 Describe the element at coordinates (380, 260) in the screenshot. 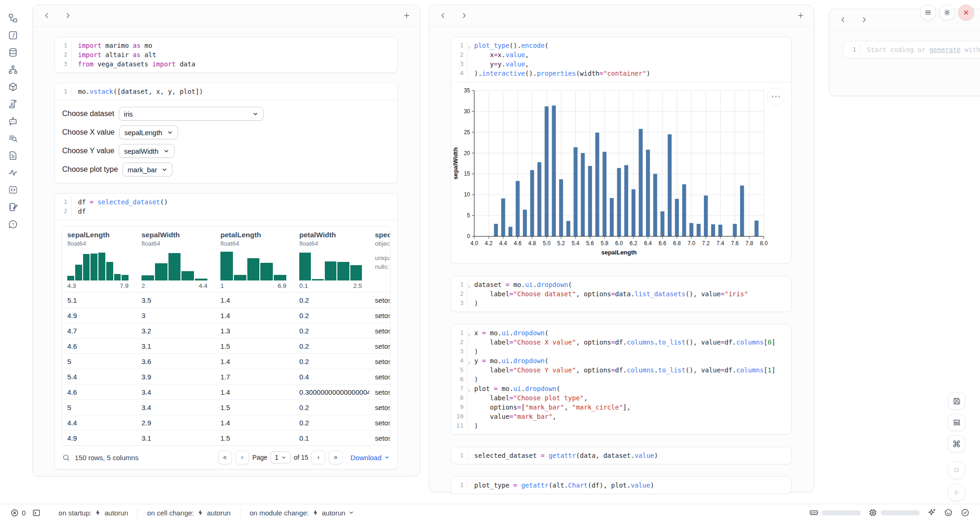

I see `column-header: speciesobjectuniquenulls:` at that location.